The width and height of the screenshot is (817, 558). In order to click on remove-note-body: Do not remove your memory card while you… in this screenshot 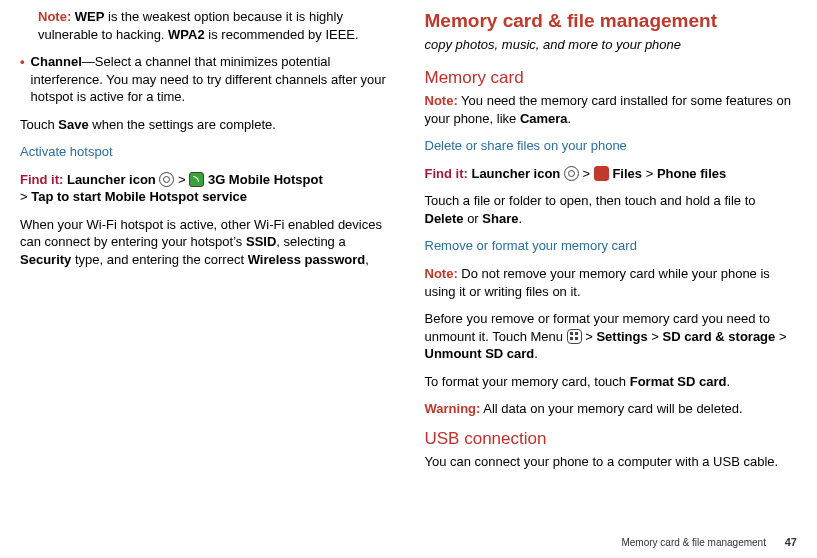, I will do `click(598, 282)`.